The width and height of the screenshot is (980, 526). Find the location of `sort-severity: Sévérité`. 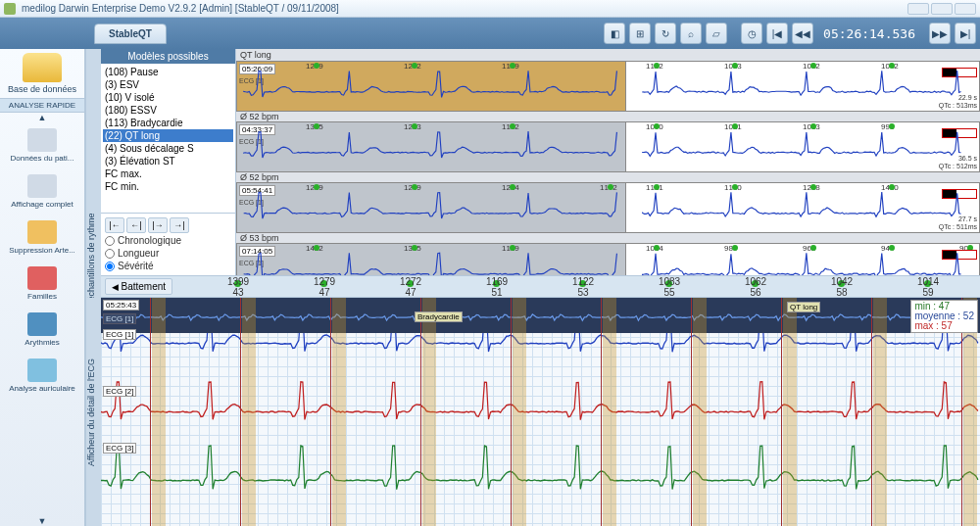

sort-severity: Sévérité is located at coordinates (169, 266).